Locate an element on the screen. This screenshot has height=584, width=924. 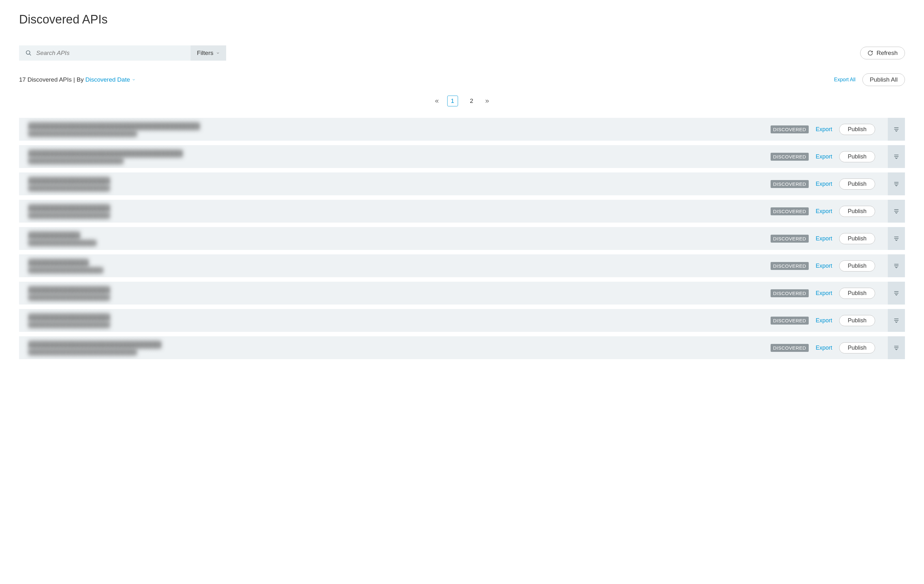
pagination-page-2: 2 is located at coordinates (472, 101).